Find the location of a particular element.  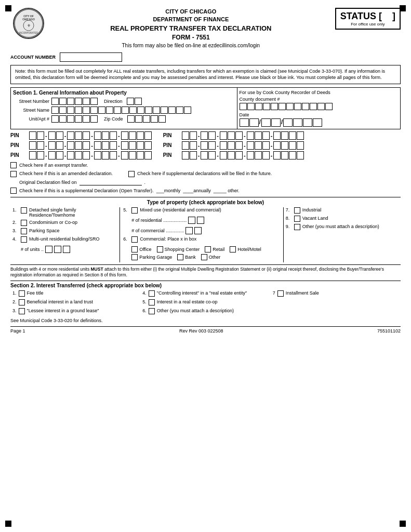

street-name-b16 is located at coordinates (172, 110).